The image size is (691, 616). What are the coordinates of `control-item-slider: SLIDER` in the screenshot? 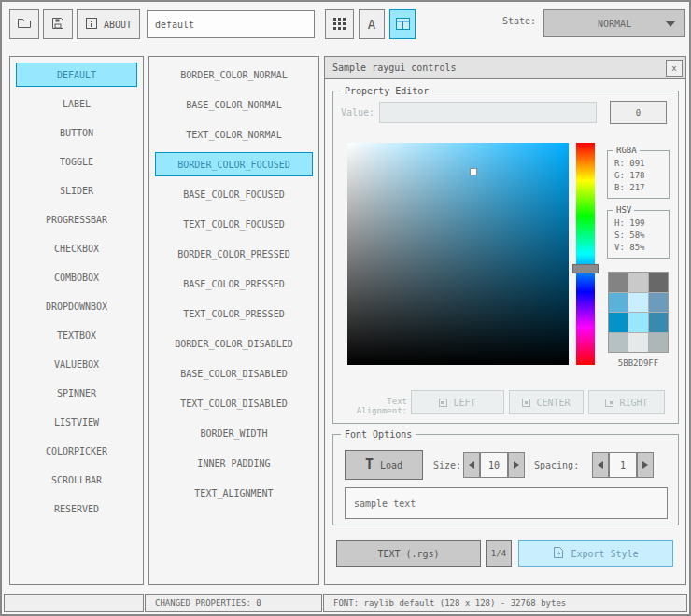 It's located at (77, 190).